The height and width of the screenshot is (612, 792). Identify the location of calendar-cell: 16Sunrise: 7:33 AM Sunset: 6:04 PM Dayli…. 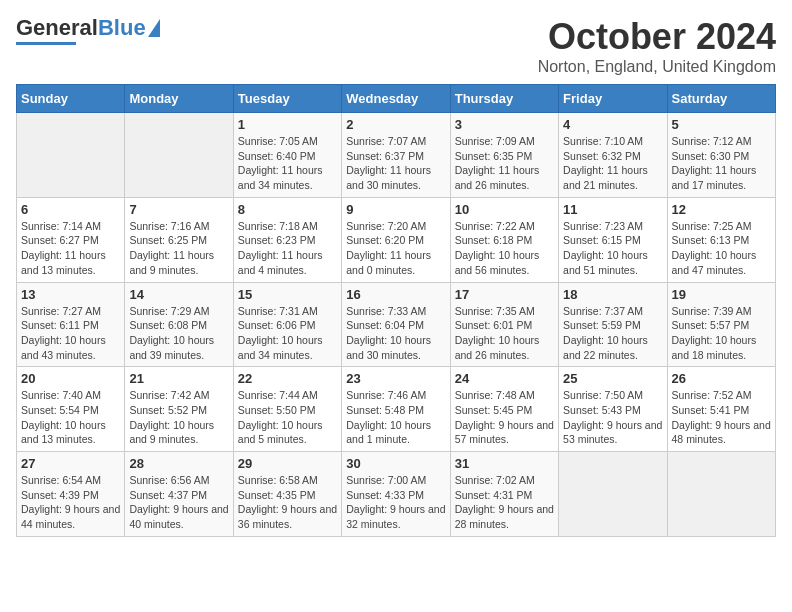
(396, 324).